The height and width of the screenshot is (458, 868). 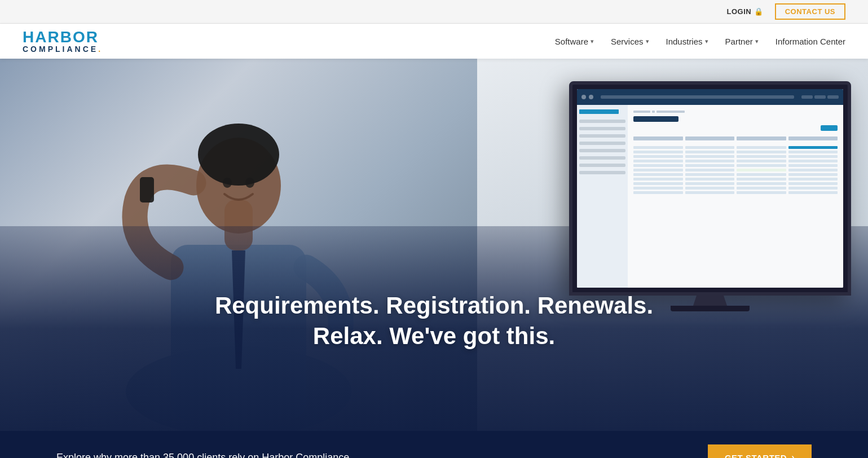 What do you see at coordinates (656, 119) in the screenshot?
I see `monitor-page-title` at bounding box center [656, 119].